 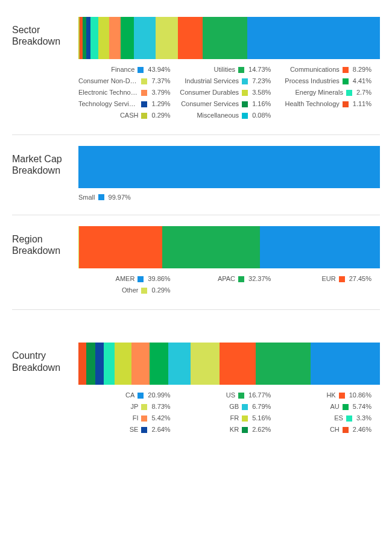 I want to click on legend-label: SE, so click(x=109, y=429).